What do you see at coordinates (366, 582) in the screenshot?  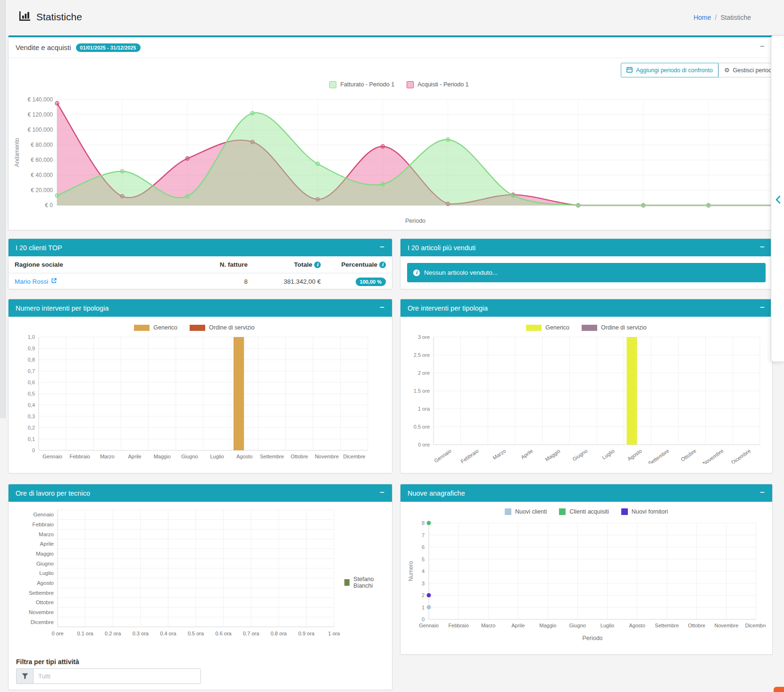 I see `legend-item-stefano-bianchi: Stefano Bianchi` at bounding box center [366, 582].